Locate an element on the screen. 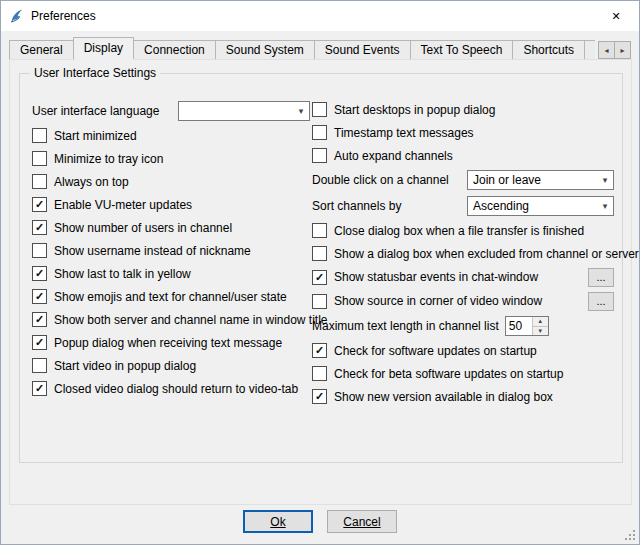 The image size is (640, 545). resize-grip is located at coordinates (630, 535).